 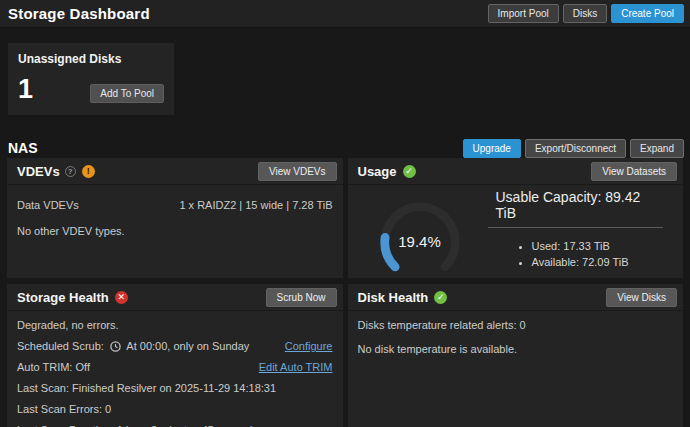 What do you see at coordinates (175, 388) in the screenshot?
I see `last-scan: Last Scan: Finished Resilver on 2025-11-…` at bounding box center [175, 388].